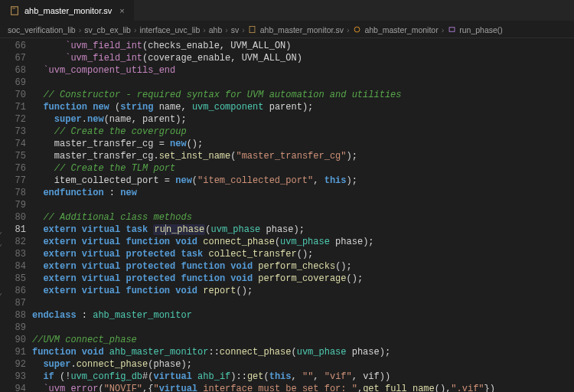 The height and width of the screenshot is (392, 574). Describe the element at coordinates (68, 11) in the screenshot. I see `tab-filename: ahb_master_monitor.sv` at that location.